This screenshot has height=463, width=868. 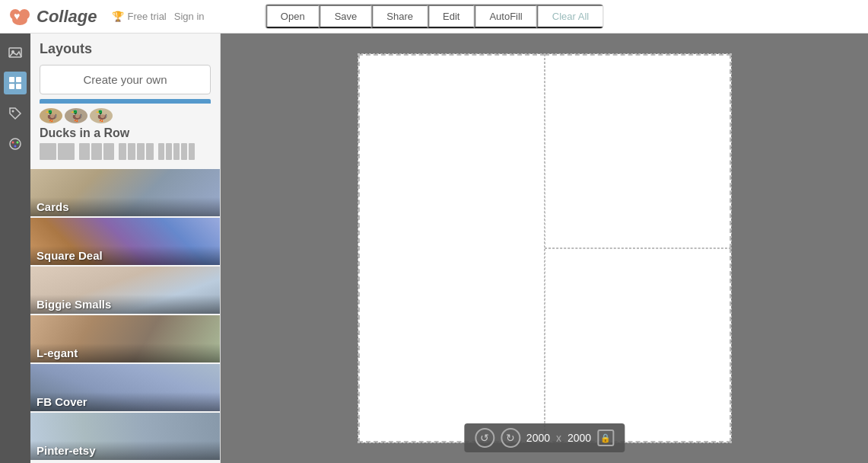 What do you see at coordinates (20, 17) in the screenshot?
I see `logo-icon: ♥` at bounding box center [20, 17].